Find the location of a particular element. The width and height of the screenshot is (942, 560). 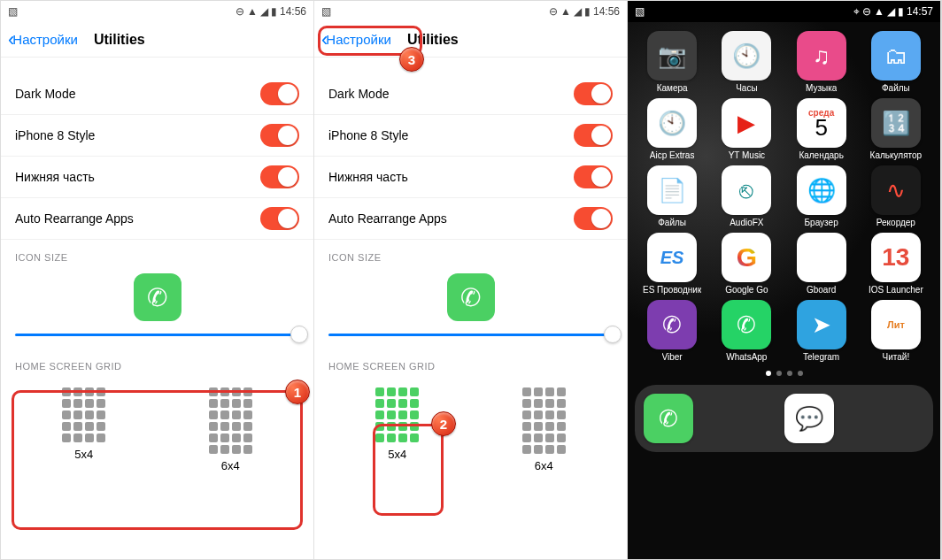

app-ios-launcher: 13IOS Launcher is located at coordinates (896, 264).